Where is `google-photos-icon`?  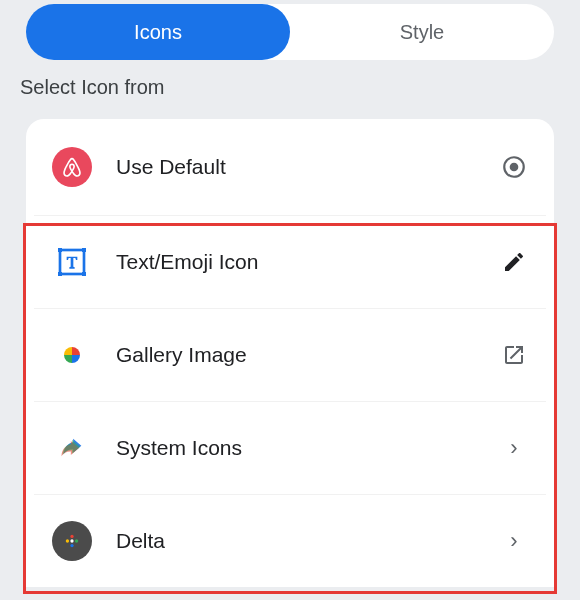
google-photos-icon is located at coordinates (72, 355).